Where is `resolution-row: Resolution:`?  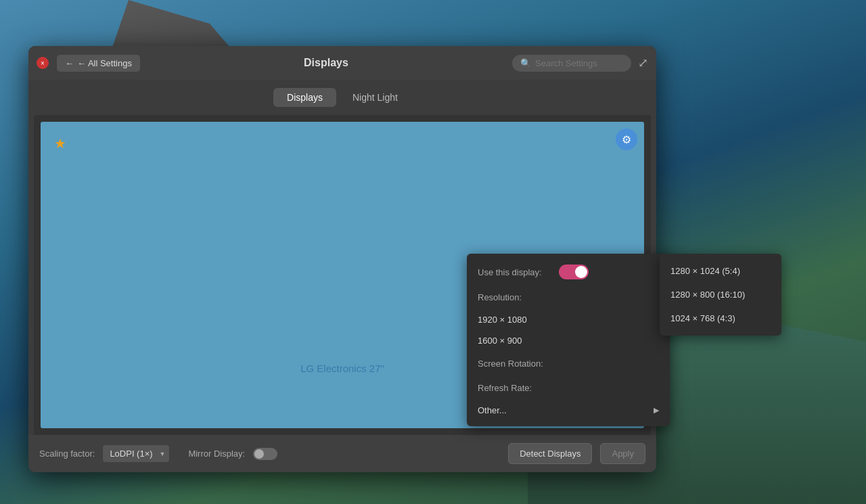 resolution-row: Resolution: is located at coordinates (568, 297).